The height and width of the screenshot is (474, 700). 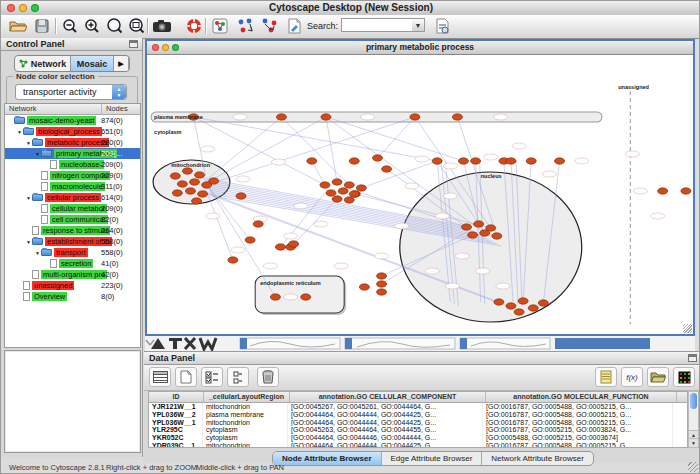 I want to click on tree-row: secretion41(0), so click(x=72, y=264).